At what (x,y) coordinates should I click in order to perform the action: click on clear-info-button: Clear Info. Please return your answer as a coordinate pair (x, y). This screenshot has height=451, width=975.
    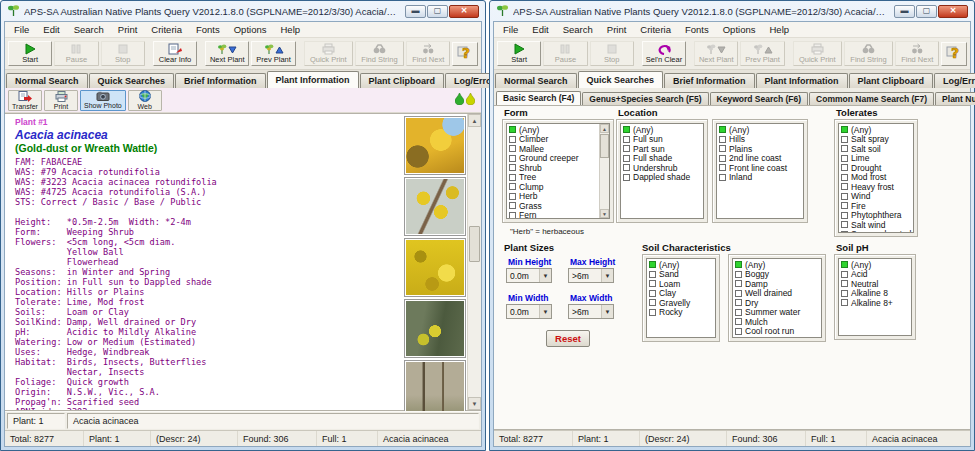
    Looking at the image, I should click on (175, 54).